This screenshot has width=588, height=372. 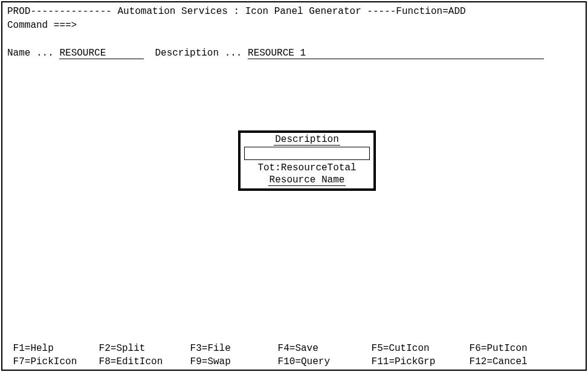 I want to click on title-right: Icon Panel Generator, so click(x=303, y=11).